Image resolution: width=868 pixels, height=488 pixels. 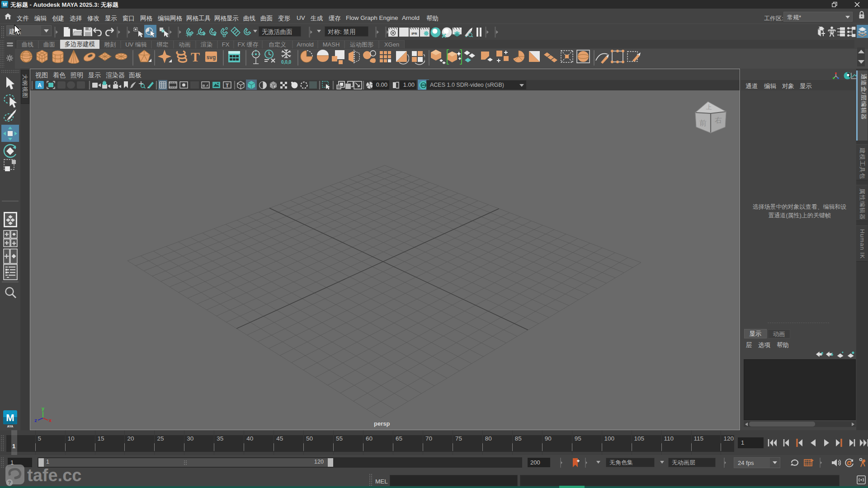 What do you see at coordinates (718, 120) in the screenshot?
I see `svg-text: 右` at bounding box center [718, 120].